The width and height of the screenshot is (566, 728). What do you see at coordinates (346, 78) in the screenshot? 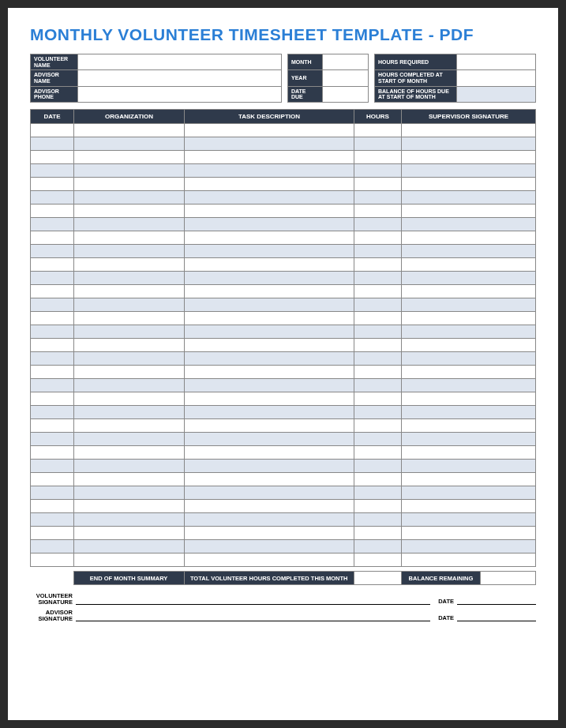
I see `year-field` at bounding box center [346, 78].